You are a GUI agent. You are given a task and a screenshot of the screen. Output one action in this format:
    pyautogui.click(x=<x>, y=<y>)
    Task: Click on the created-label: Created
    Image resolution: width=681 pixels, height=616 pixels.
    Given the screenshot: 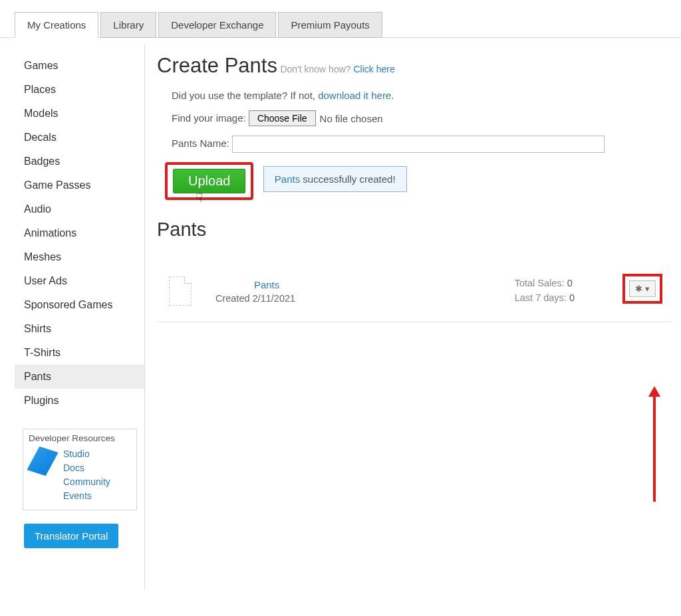 What is the action you would take?
    pyautogui.click(x=233, y=298)
    